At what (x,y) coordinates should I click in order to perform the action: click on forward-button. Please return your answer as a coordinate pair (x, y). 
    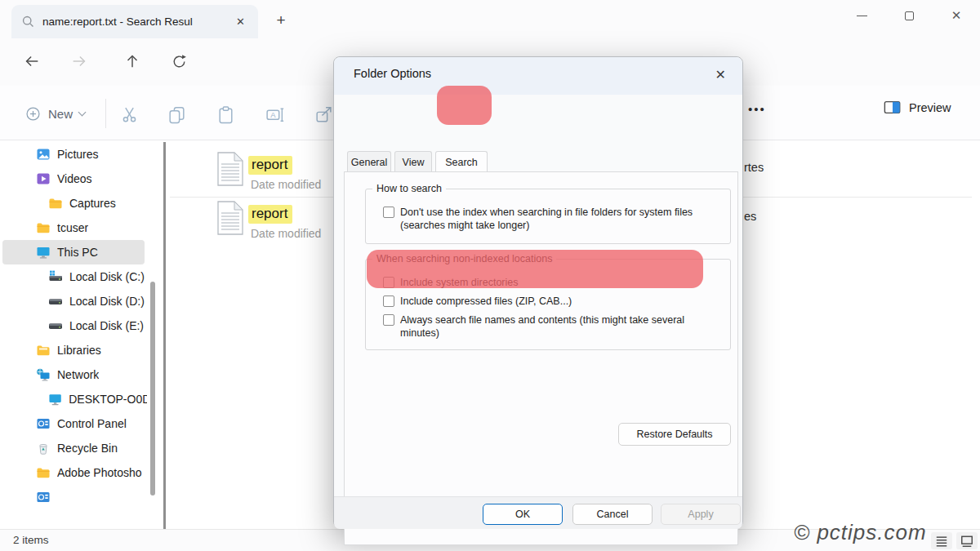
    Looking at the image, I should click on (79, 61).